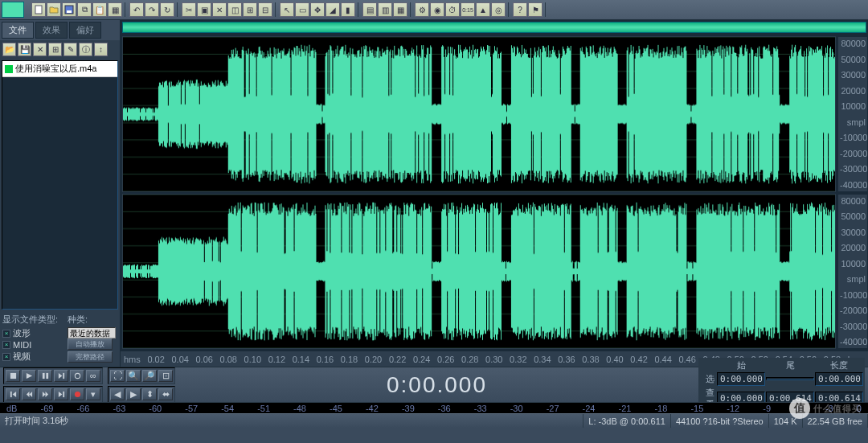 Image resolution: width=868 pixels, height=443 pixels. What do you see at coordinates (167, 10) in the screenshot?
I see `repeat-button: ↻` at bounding box center [167, 10].